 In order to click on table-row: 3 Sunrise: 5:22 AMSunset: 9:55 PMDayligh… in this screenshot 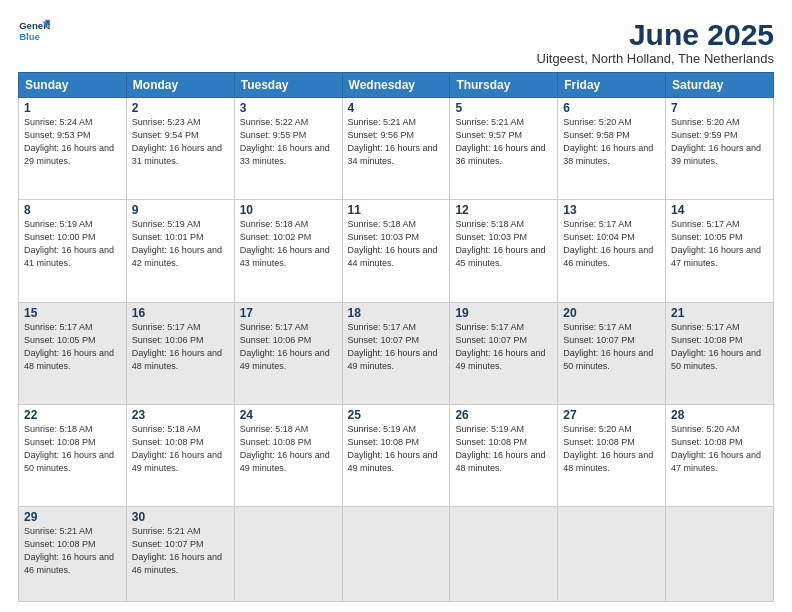, I will do `click(288, 149)`.